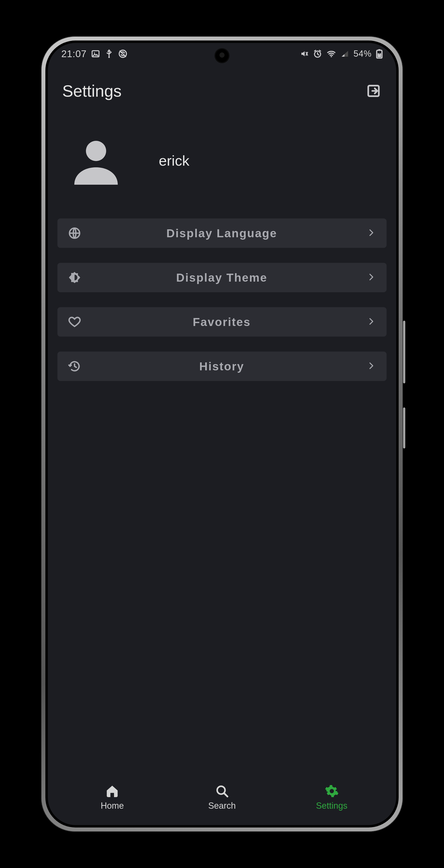 The image size is (444, 868). What do you see at coordinates (404, 428) in the screenshot?
I see `side-button-lower` at bounding box center [404, 428].